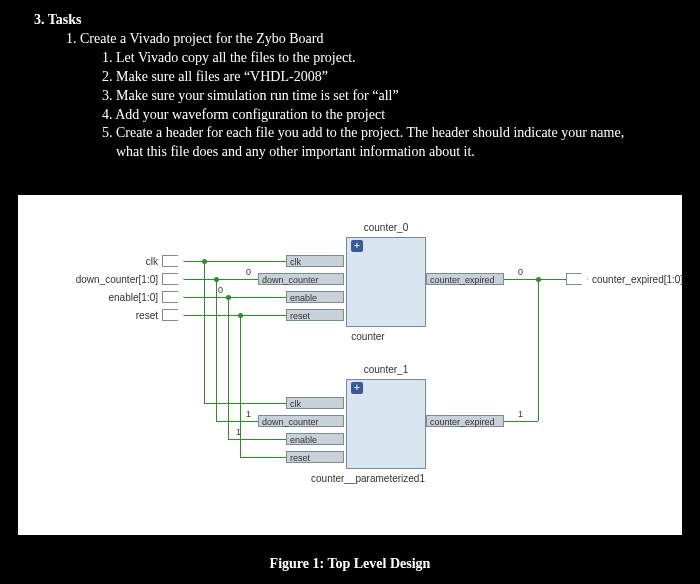 Image resolution: width=700 pixels, height=584 pixels. Describe the element at coordinates (315, 261) in the screenshot. I see `pad-c0-clk: clk` at that location.